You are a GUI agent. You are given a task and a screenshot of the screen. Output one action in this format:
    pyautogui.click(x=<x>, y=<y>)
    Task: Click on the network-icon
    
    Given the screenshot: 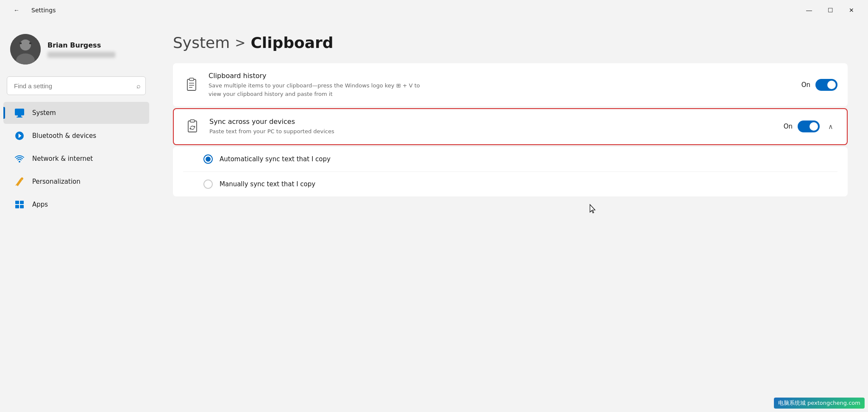 What is the action you would take?
    pyautogui.click(x=19, y=159)
    